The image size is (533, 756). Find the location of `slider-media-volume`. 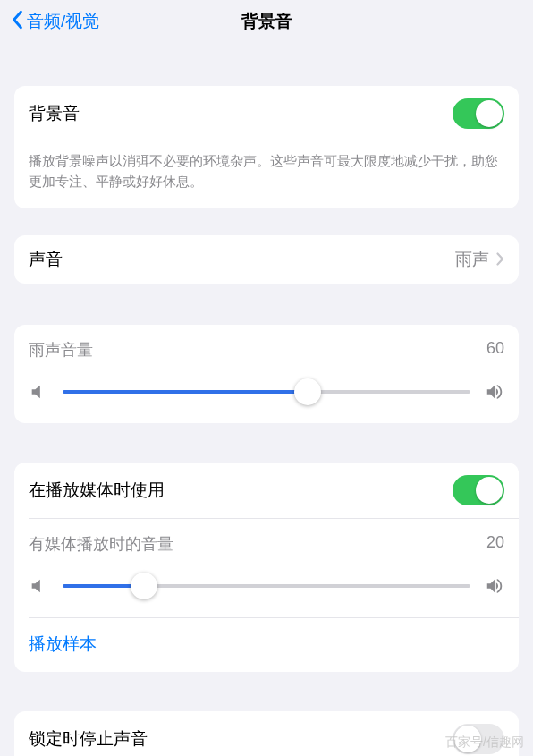

slider-media-volume is located at coordinates (266, 586).